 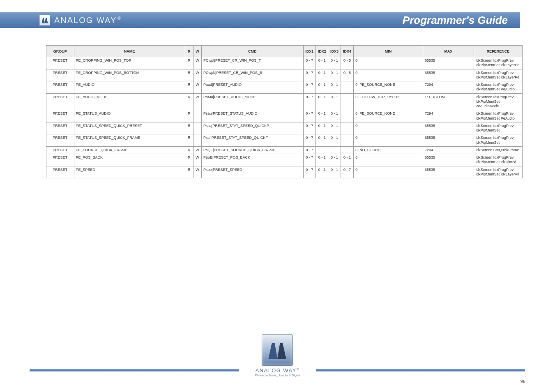 I want to click on cell-name: PE_STATUS_AUDIO, so click(x=129, y=116).